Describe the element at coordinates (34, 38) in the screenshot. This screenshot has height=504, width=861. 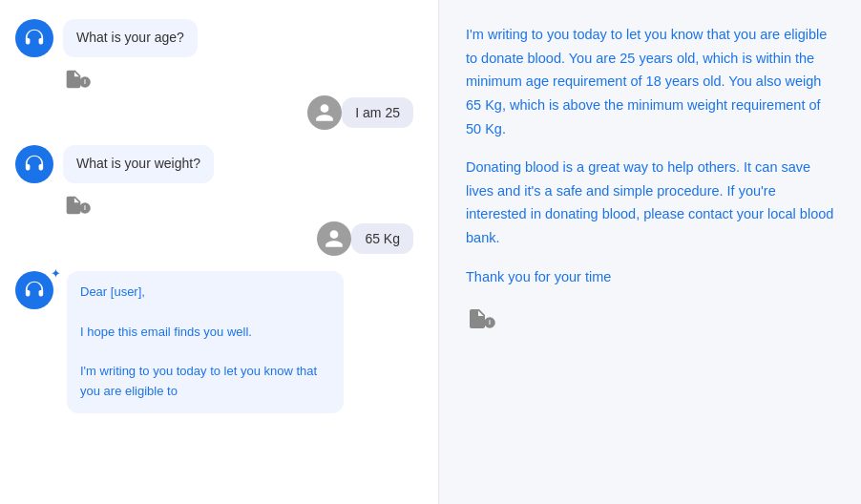
I see `headphone-icon` at that location.